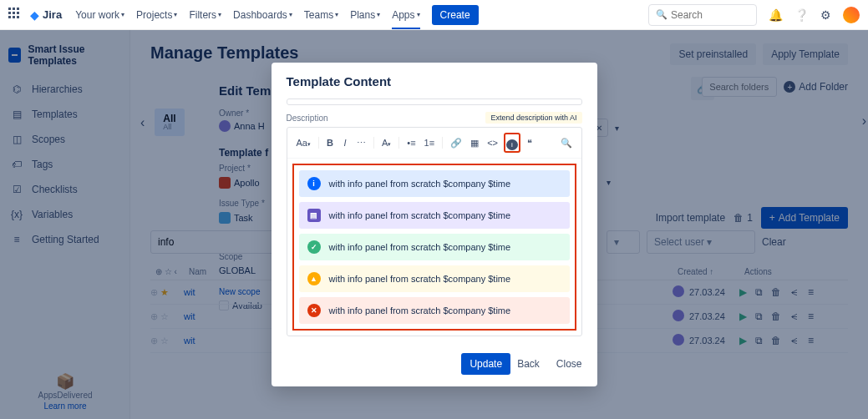 This screenshot has width=868, height=419. Describe the element at coordinates (486, 364) in the screenshot. I see `update-button: Update` at that location.